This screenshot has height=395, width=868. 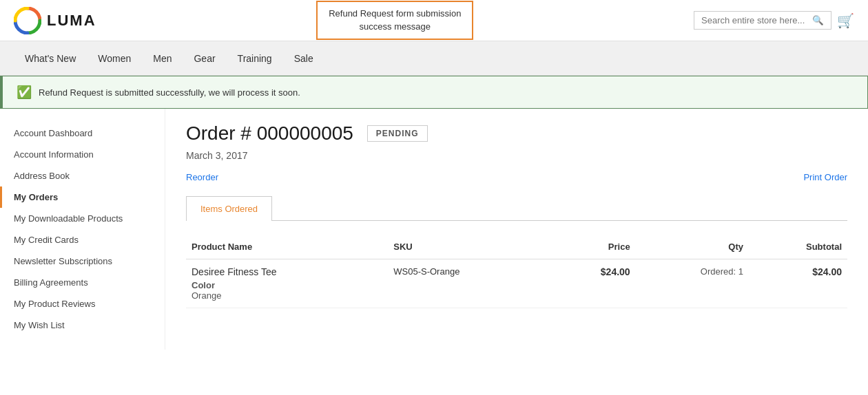 I want to click on logo-text: LUMA, so click(x=72, y=21).